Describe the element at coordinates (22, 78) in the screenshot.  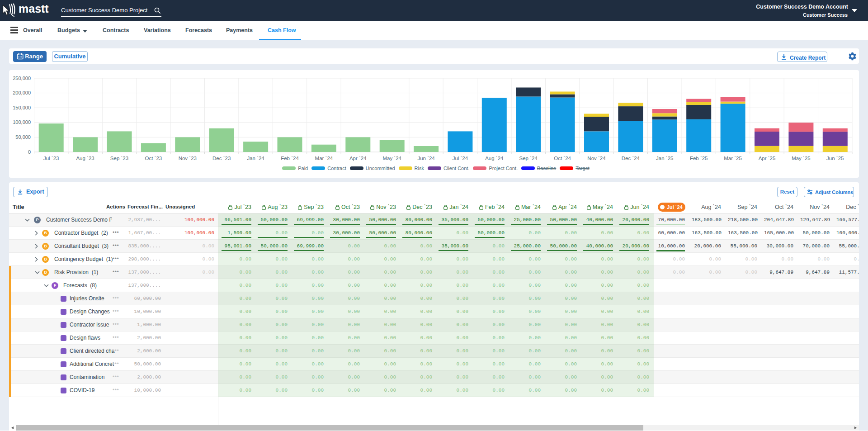
I see `svg-text: 250,000` at that location.